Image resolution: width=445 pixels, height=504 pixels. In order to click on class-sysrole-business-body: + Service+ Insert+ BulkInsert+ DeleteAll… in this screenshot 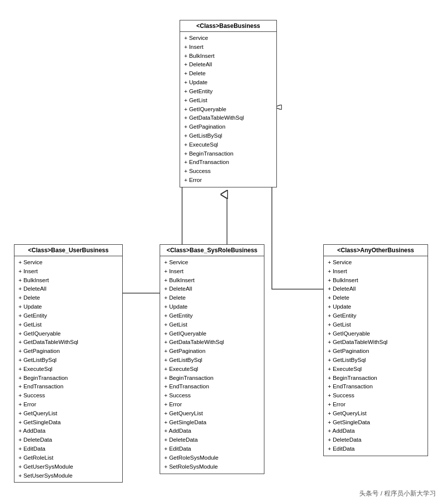, I will do `click(212, 365)`.